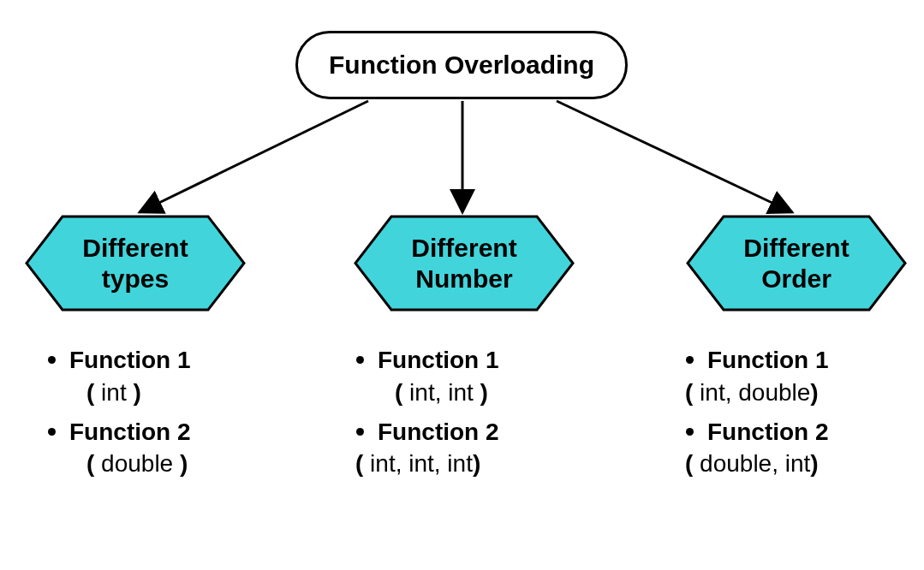 The height and width of the screenshot is (570, 924). What do you see at coordinates (135, 264) in the screenshot?
I see `hex-different-types: Different types` at bounding box center [135, 264].